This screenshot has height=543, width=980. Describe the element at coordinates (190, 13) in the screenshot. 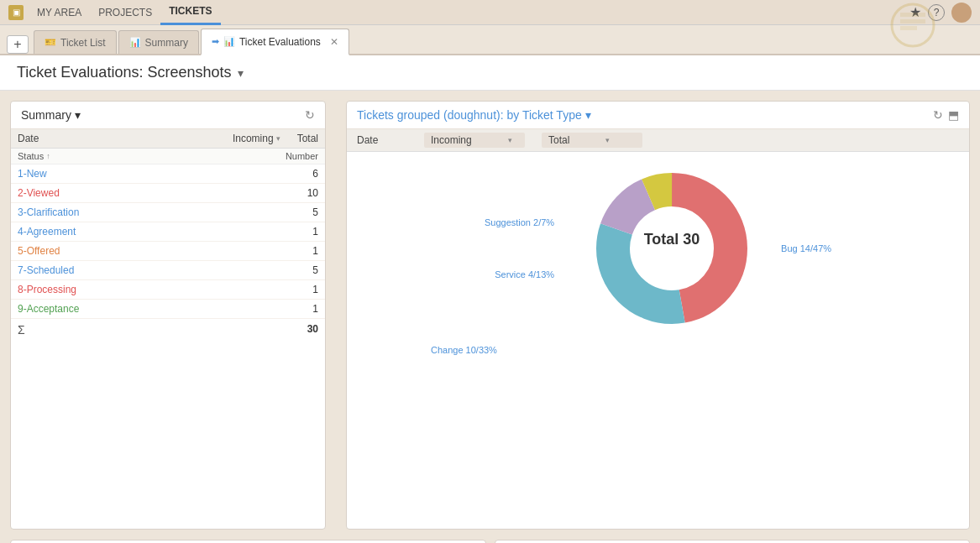

I see `nav-tickets: TICKETS` at that location.